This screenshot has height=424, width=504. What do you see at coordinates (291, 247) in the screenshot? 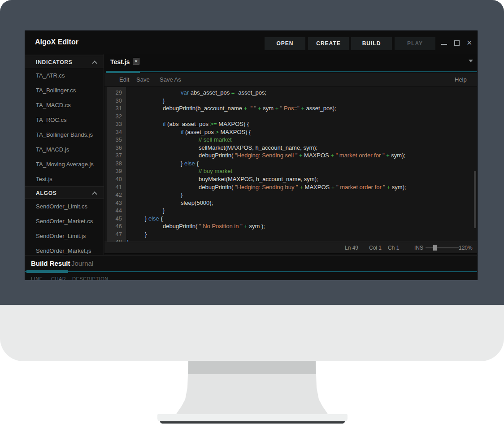
I see `status-bar: Ln 49 Col 1 Ch 1 INS 120%` at bounding box center [291, 247].